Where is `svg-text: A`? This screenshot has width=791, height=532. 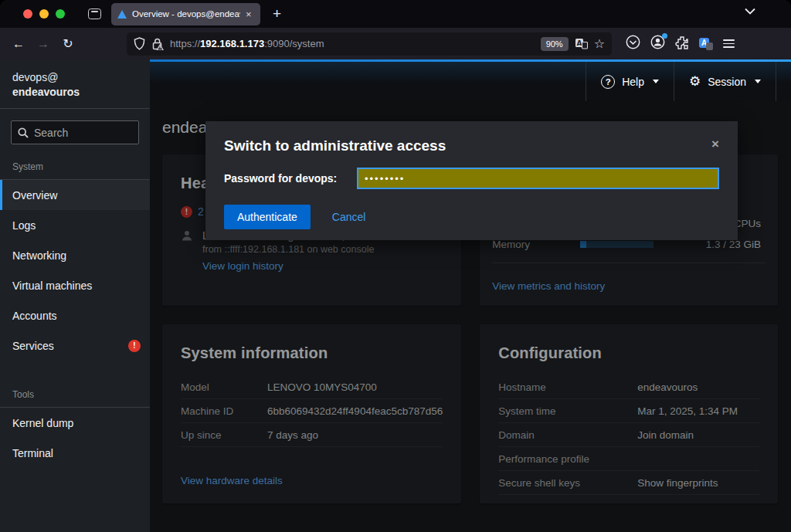
svg-text: A is located at coordinates (579, 43).